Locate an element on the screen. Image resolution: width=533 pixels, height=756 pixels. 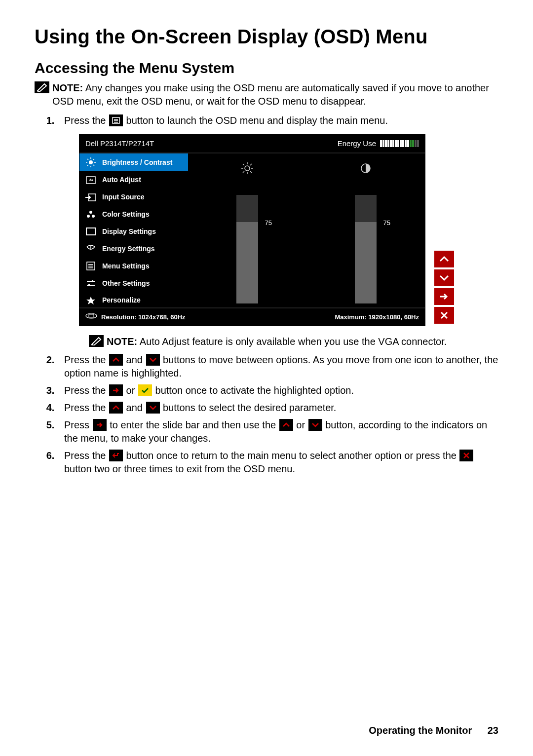
resolution-text: Resolution: 1024x768, 60Hz is located at coordinates (143, 317).